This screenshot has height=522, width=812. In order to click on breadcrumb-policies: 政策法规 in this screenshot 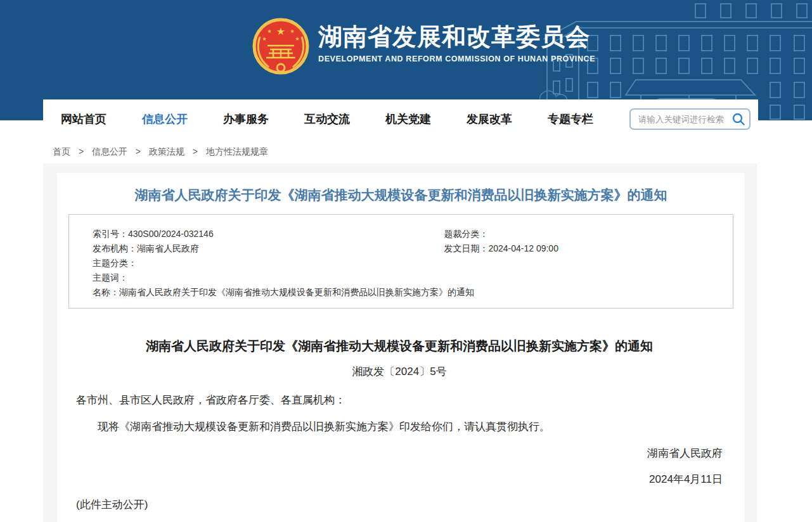, I will do `click(167, 151)`.